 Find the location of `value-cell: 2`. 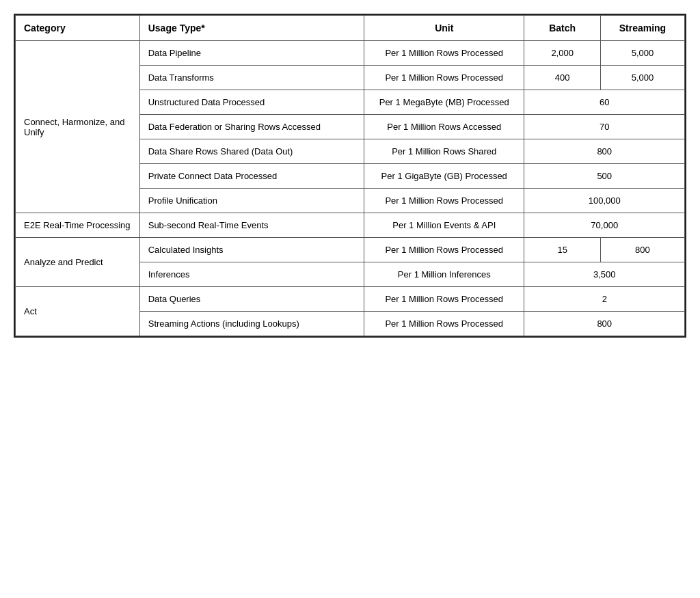

value-cell: 2 is located at coordinates (604, 299).